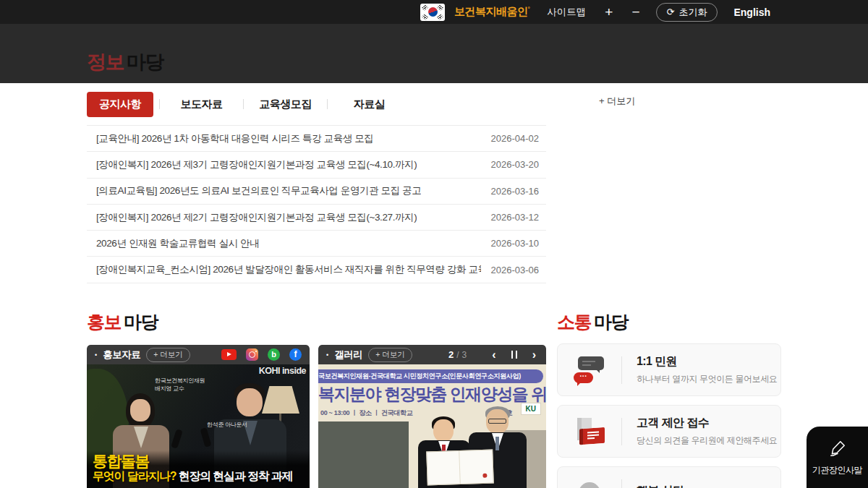  Describe the element at coordinates (285, 104) in the screenshot. I see `tab-recruit: 교육생모집` at that location.